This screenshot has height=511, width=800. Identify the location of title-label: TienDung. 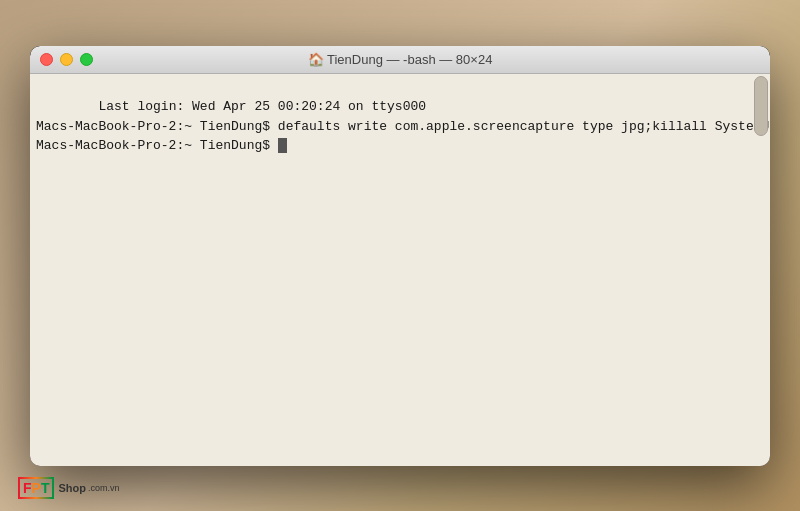
(355, 60).